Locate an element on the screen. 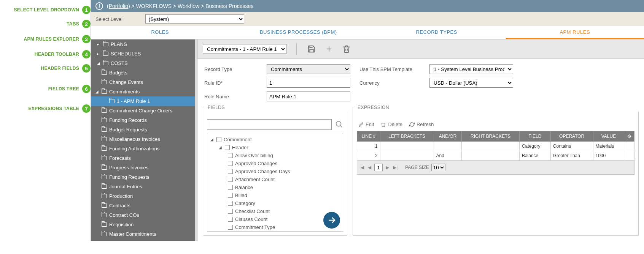 Image resolution: width=644 pixels, height=254 pixels. expr-refresh-button: Refresh is located at coordinates (421, 125).